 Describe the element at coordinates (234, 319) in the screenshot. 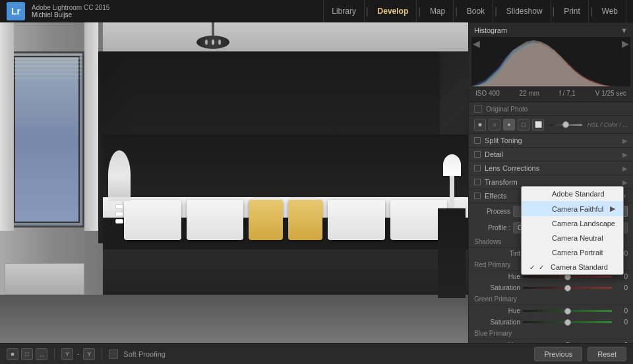

I see `floor` at that location.